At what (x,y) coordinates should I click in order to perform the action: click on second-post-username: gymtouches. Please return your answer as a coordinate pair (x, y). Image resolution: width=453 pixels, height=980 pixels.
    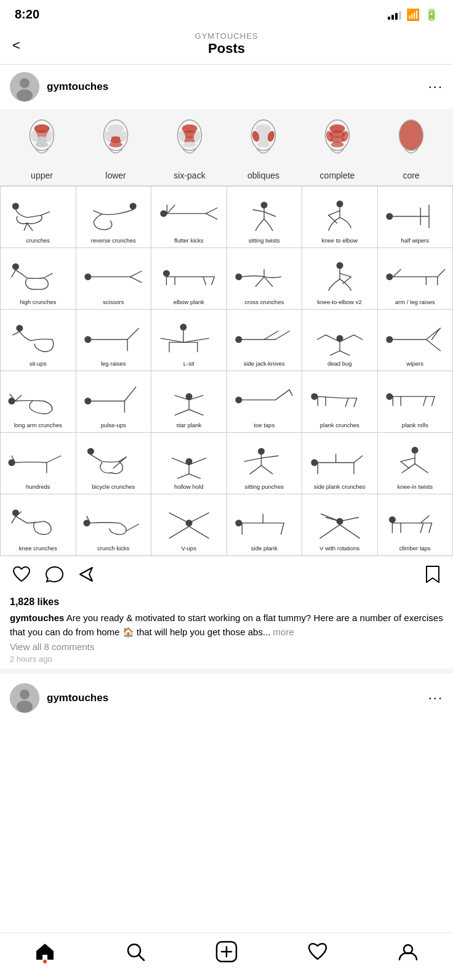
    Looking at the image, I should click on (78, 698).